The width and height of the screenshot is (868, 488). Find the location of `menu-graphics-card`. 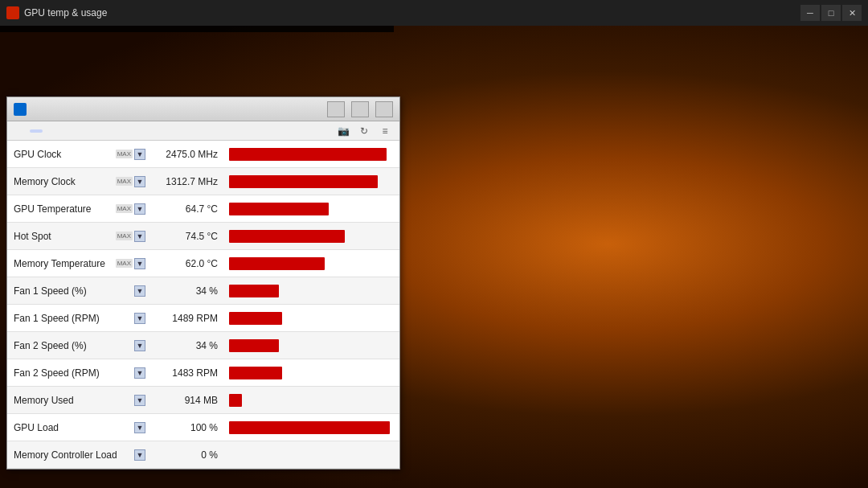

menu-graphics-card is located at coordinates (20, 131).